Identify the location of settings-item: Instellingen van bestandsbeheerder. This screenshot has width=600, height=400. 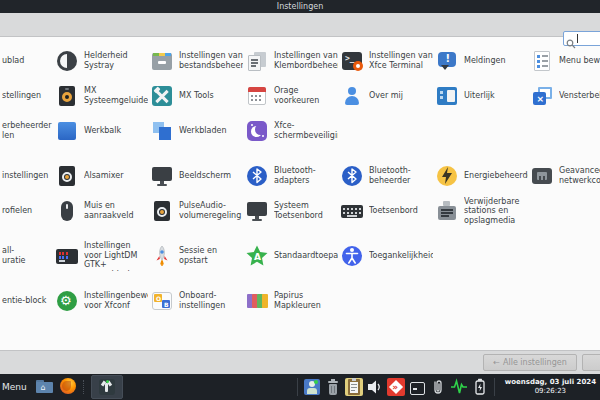
(198, 61).